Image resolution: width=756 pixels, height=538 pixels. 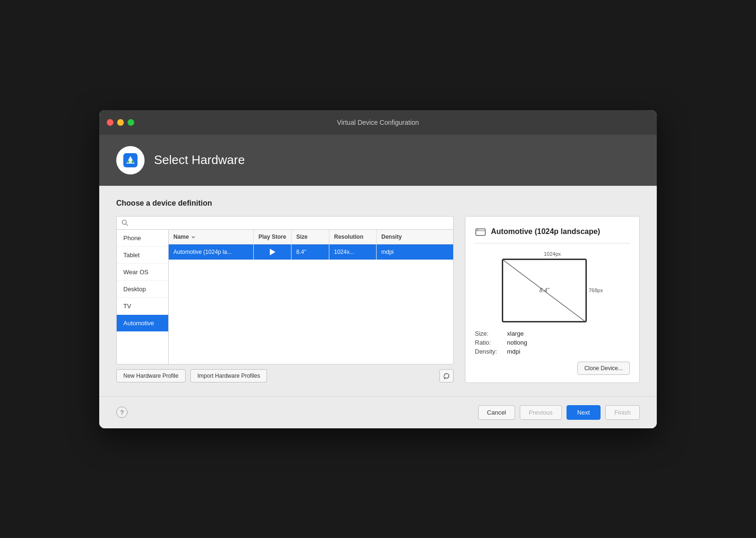 I want to click on page-title: Select Hardware, so click(x=199, y=160).